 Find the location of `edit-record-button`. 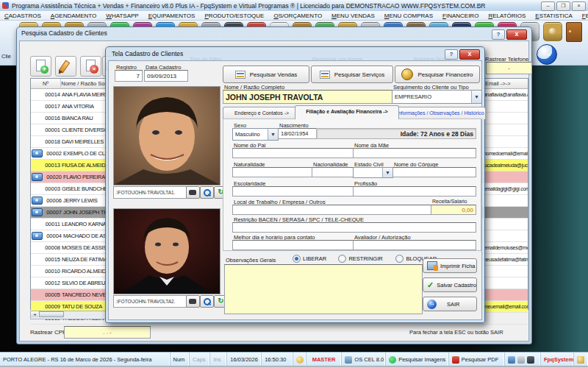

edit-record-button is located at coordinates (66, 66).